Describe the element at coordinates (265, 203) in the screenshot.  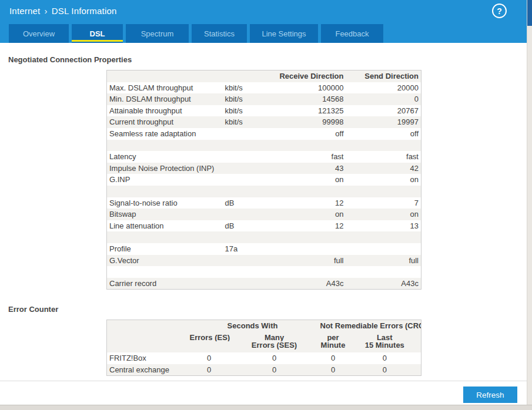
I see `table-row: Signal-to-noise ratiodB127` at that location.